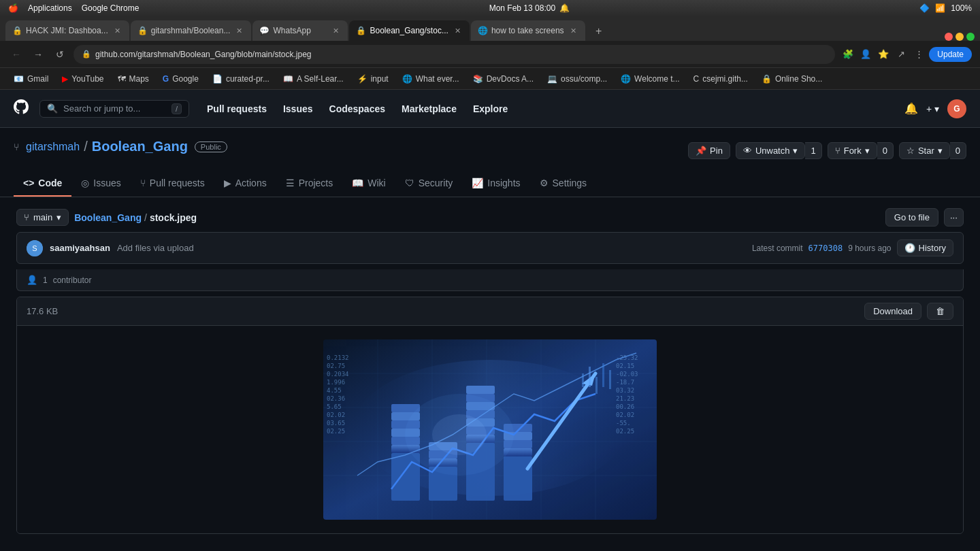 The height and width of the screenshot is (551, 980). Describe the element at coordinates (240, 31) in the screenshot. I see `tab-close-git: ✕` at that location.